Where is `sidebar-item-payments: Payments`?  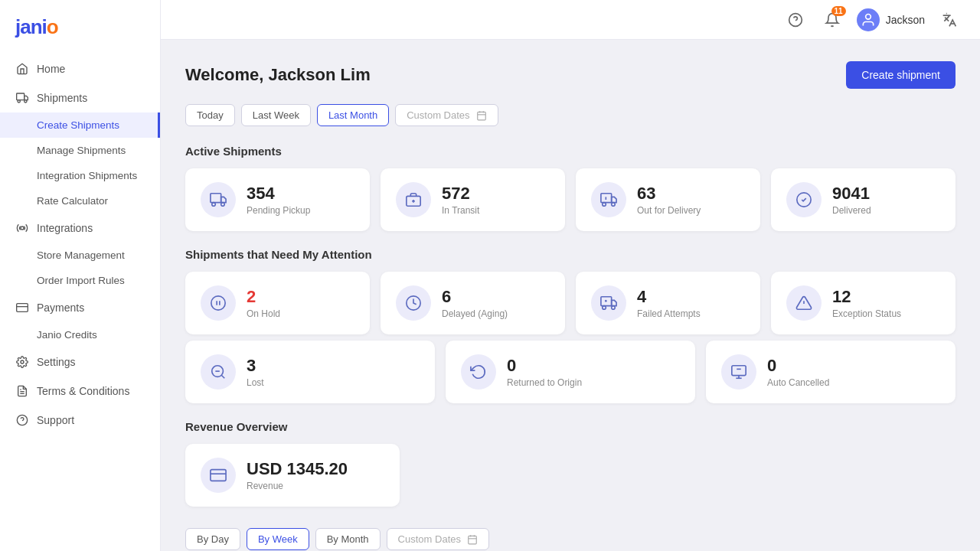
sidebar-item-payments: Payments is located at coordinates (80, 308).